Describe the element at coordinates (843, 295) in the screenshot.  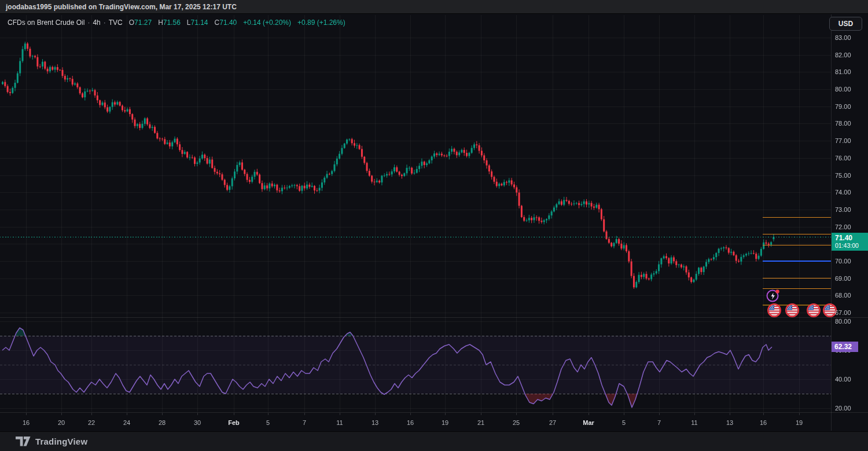
I see `price-tick-label: 68.00` at that location.